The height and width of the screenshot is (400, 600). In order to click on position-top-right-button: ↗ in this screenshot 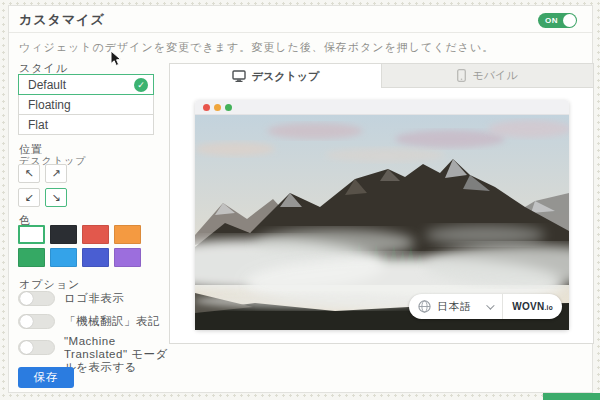, I will do `click(56, 174)`.